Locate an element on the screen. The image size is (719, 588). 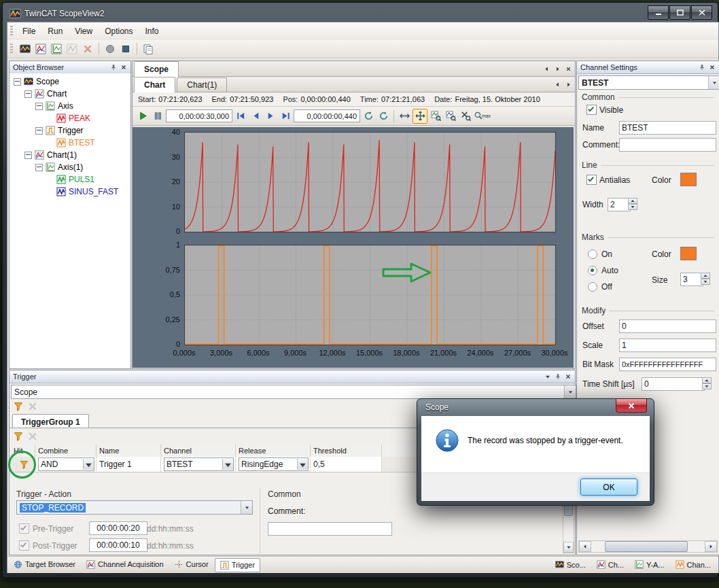
stop-button is located at coordinates (126, 49).